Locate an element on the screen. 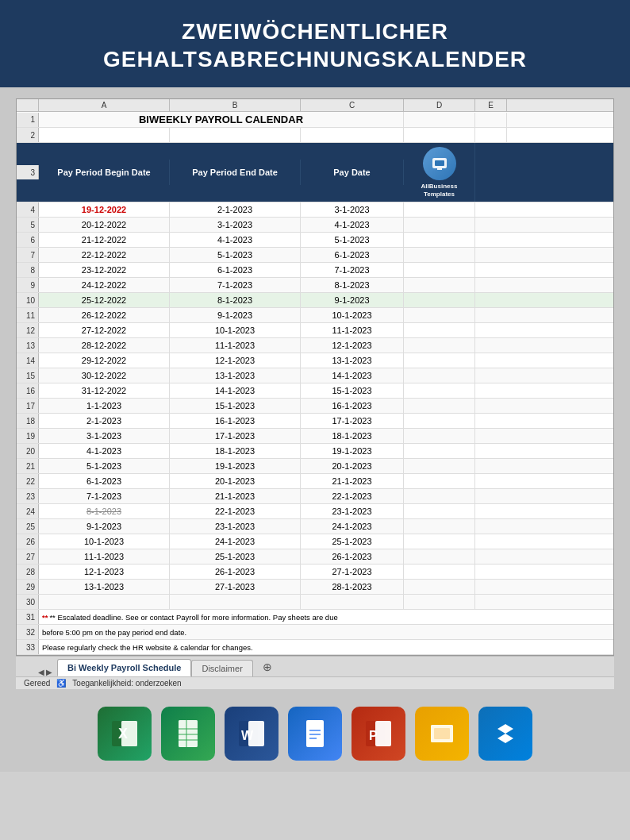 This screenshot has height=840, width=630. table-row: 9 24-12-2022 7-1-2023 8-1-2023 is located at coordinates (315, 286).